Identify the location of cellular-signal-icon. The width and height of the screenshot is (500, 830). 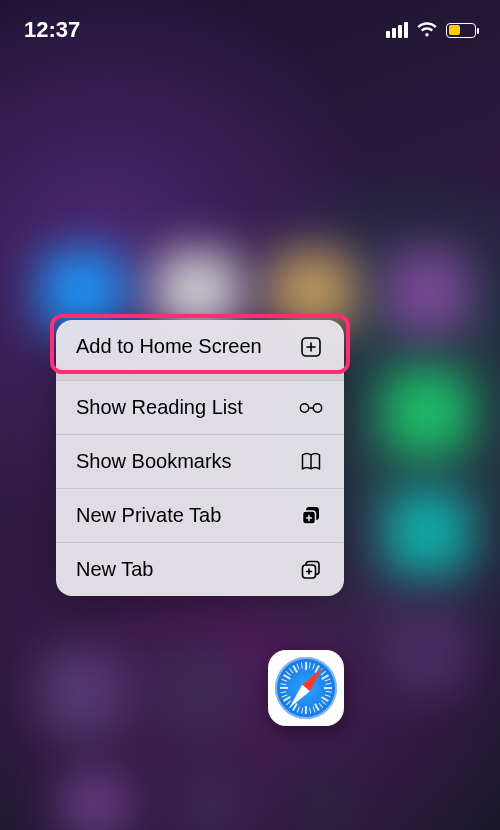
(397, 30).